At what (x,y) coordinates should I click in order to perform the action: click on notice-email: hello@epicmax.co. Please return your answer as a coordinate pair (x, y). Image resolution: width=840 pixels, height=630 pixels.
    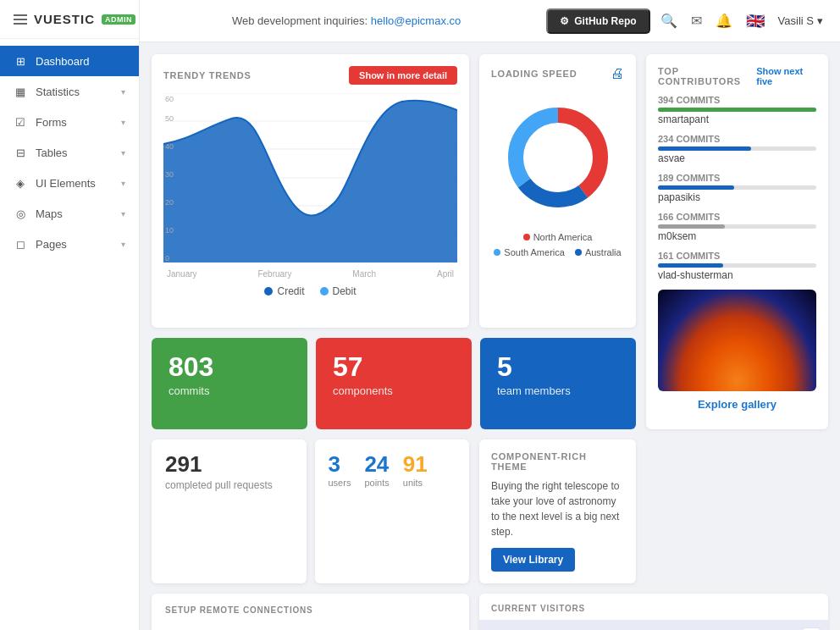
    Looking at the image, I should click on (416, 20).